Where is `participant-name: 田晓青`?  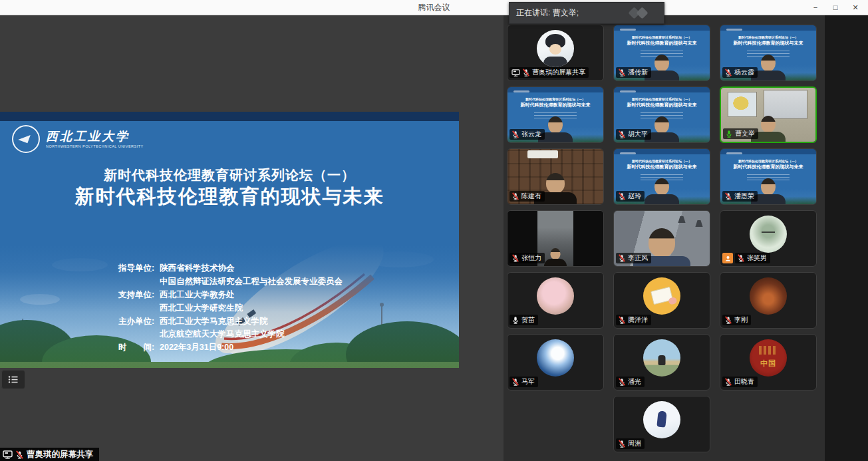
participant-name: 田晓青 is located at coordinates (744, 382).